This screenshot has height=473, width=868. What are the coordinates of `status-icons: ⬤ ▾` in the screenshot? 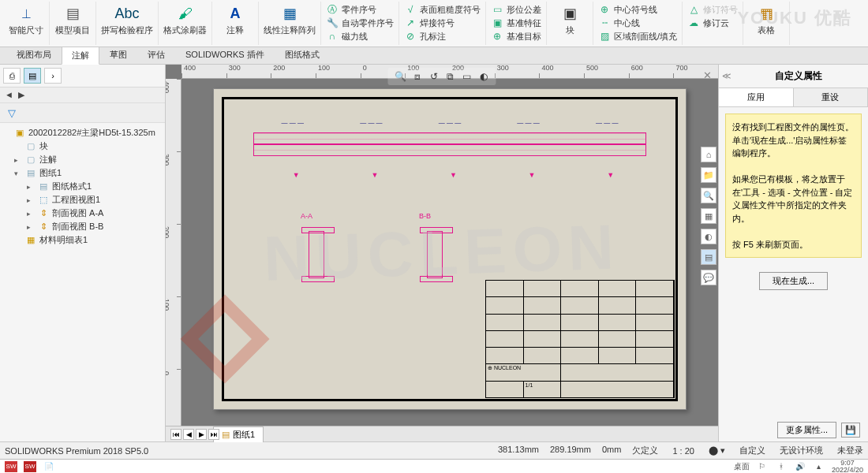 It's located at (716, 451).